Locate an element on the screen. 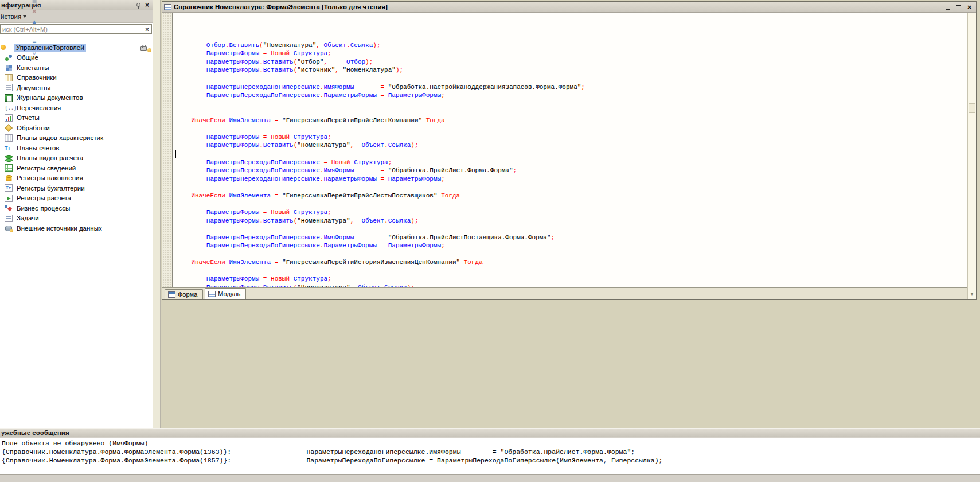  delete-button: × is located at coordinates (34, 11).